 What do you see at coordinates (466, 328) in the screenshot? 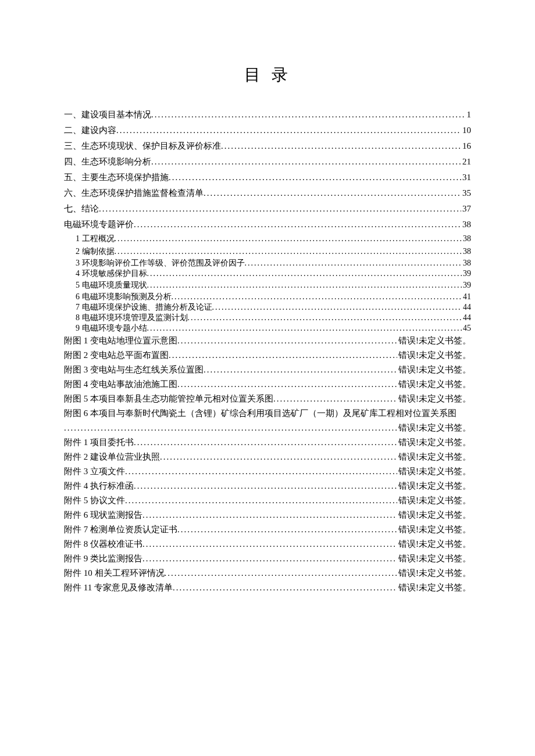
I see `toc-entry-page: 45` at bounding box center [466, 328].